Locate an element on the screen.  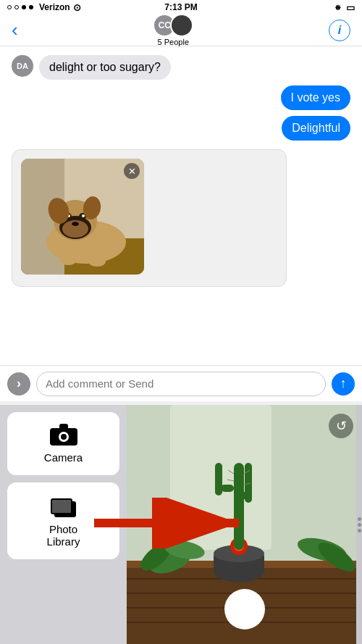
right-edge-controls is located at coordinates (359, 524).